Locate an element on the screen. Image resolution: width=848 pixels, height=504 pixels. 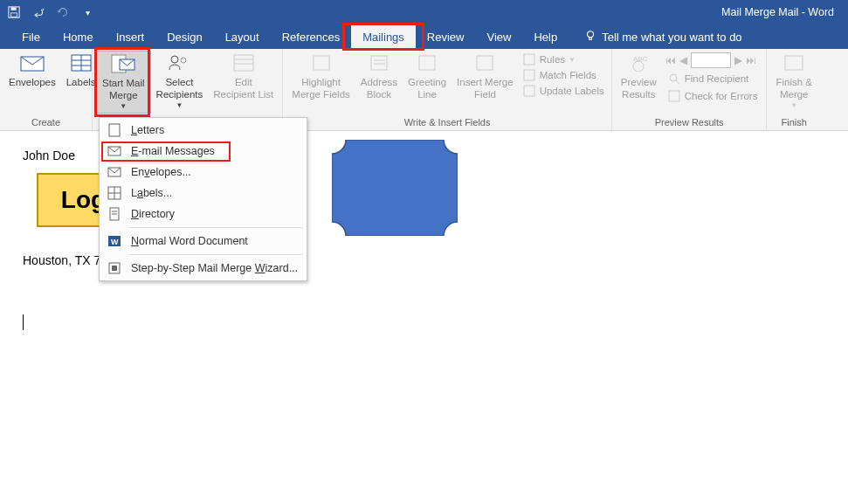
menu-item-email: E-mail Messages is located at coordinates (203, 151).